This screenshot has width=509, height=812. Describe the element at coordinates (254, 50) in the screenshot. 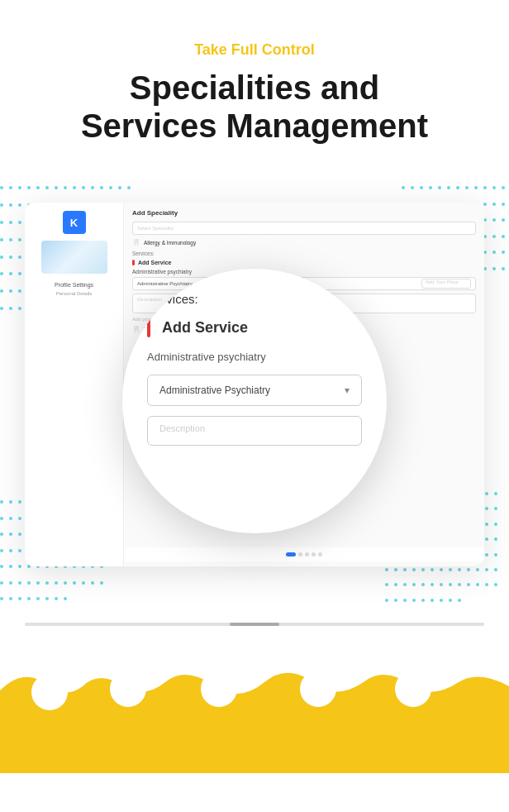

I see `tagline: Take Full Control` at that location.